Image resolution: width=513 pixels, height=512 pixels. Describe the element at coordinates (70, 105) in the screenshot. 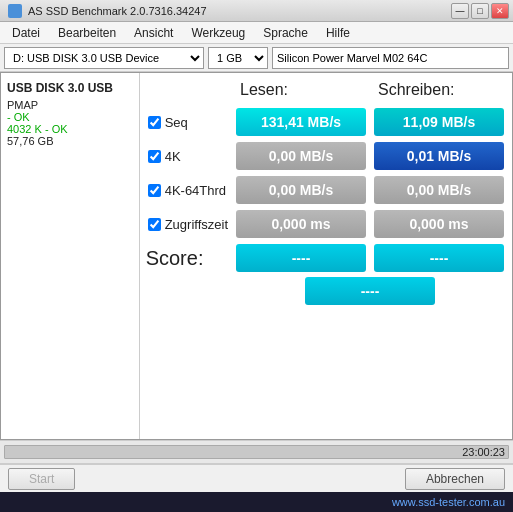

I see `pmap-label: PMAP` at that location.